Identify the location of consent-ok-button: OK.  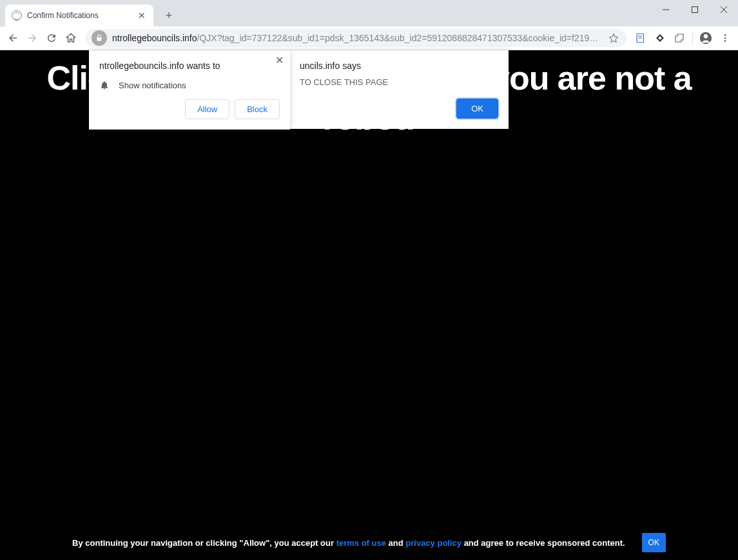
(654, 543).